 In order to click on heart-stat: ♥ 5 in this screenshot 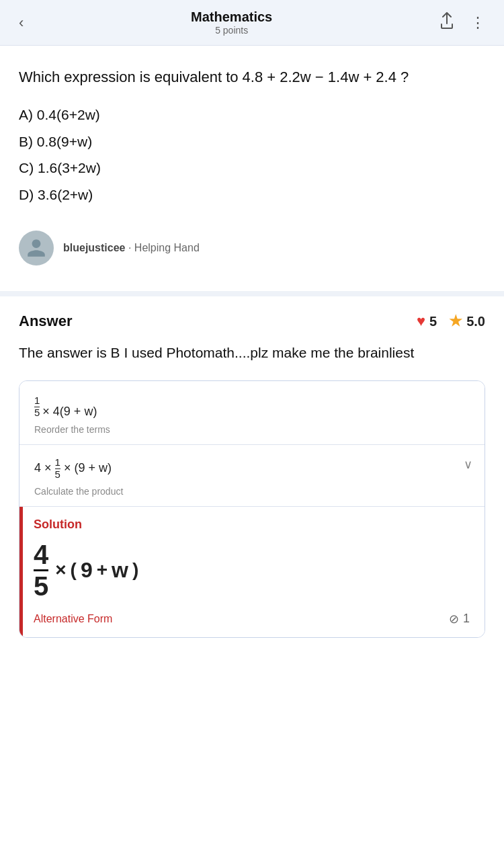, I will do `click(427, 321)`.